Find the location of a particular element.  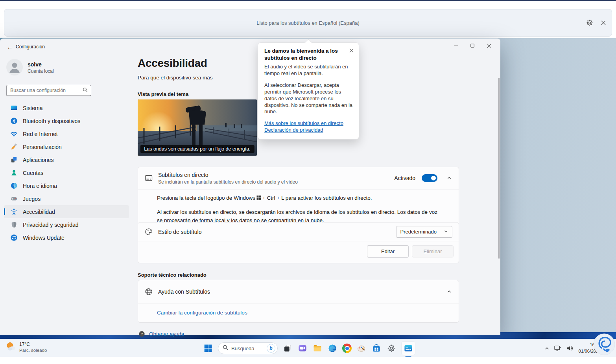

privacy-statement-link: Declaración de privacidad is located at coordinates (308, 131).